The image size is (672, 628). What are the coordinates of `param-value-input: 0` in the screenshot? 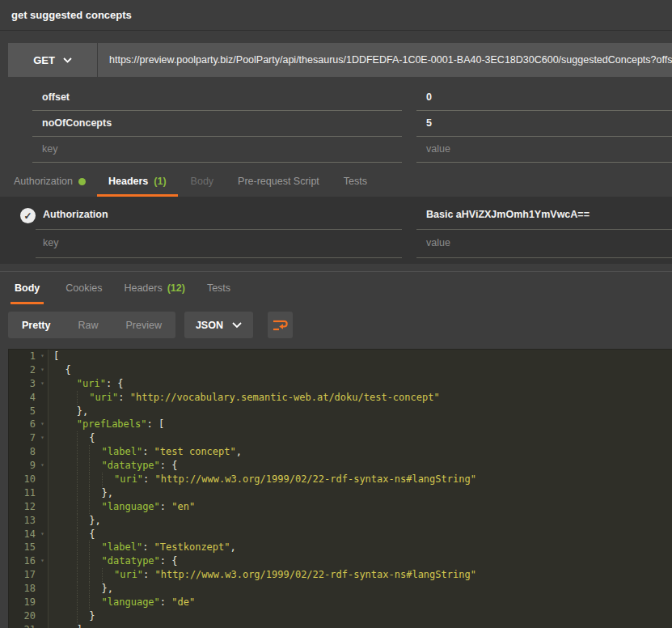 It's located at (544, 98).